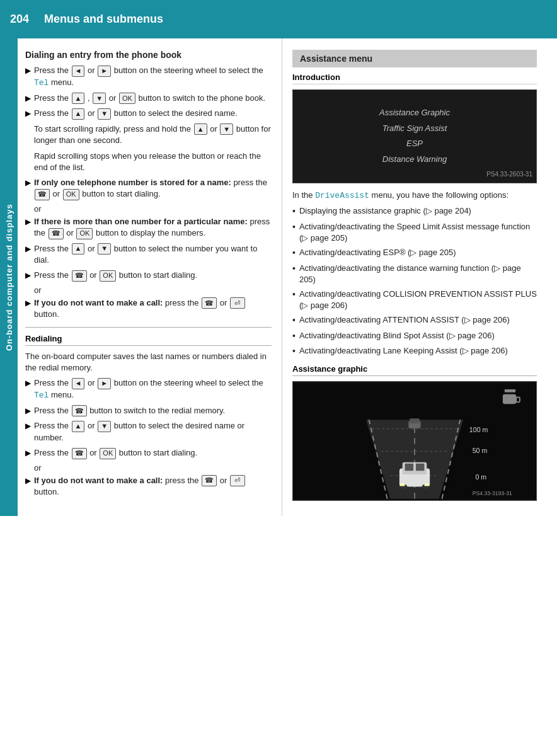 The image size is (557, 756). Describe the element at coordinates (415, 232) in the screenshot. I see `list-item: • Activating/deactivating the Speed Limi…` at that location.